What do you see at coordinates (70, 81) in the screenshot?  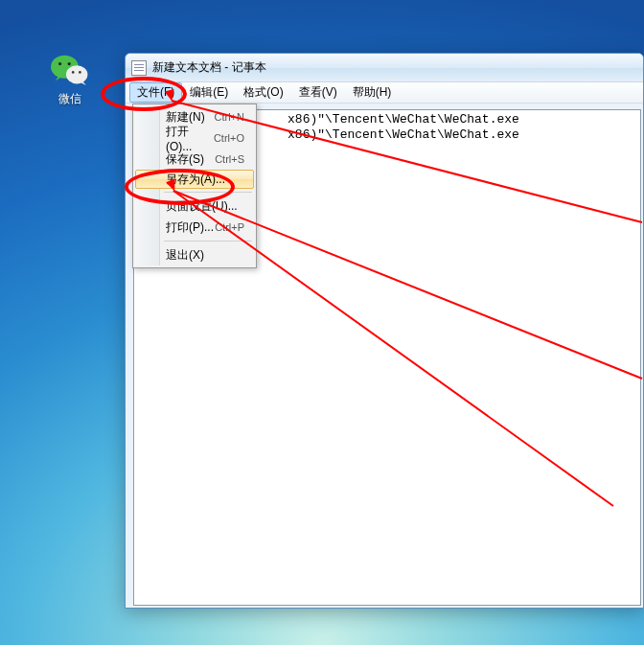 I see `desktop-icon-wechat: 微信` at bounding box center [70, 81].